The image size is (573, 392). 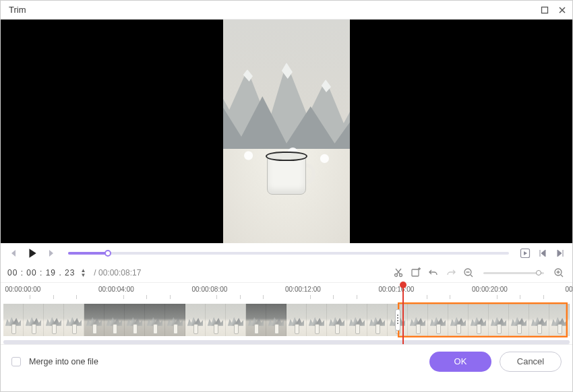 I want to click on zoom-slider, so click(x=514, y=273).